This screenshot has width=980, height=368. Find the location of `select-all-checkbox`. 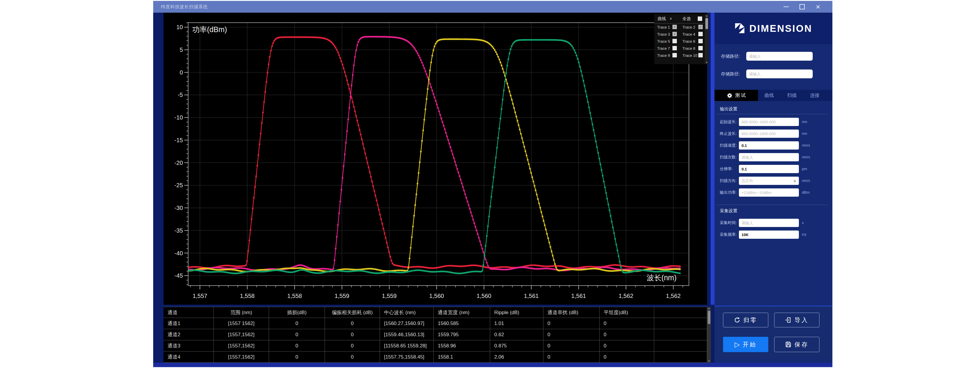

select-all-checkbox is located at coordinates (700, 19).